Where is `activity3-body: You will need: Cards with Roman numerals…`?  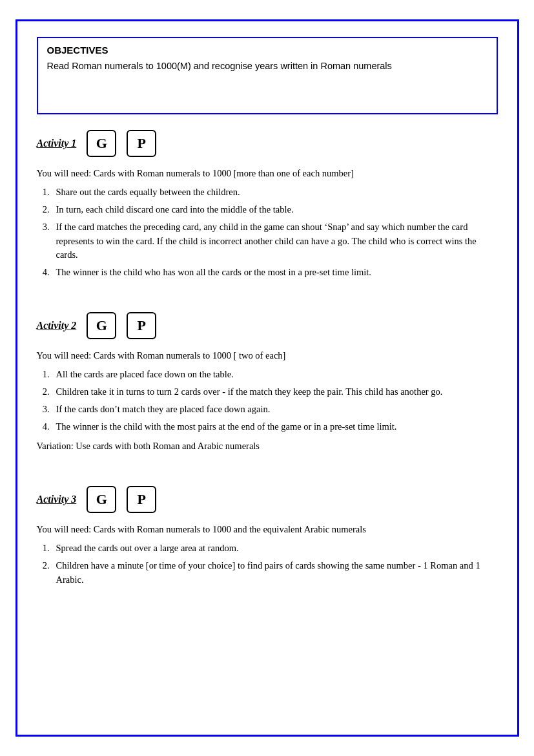 activity3-body: You will need: Cards with Roman numerals… is located at coordinates (267, 554).